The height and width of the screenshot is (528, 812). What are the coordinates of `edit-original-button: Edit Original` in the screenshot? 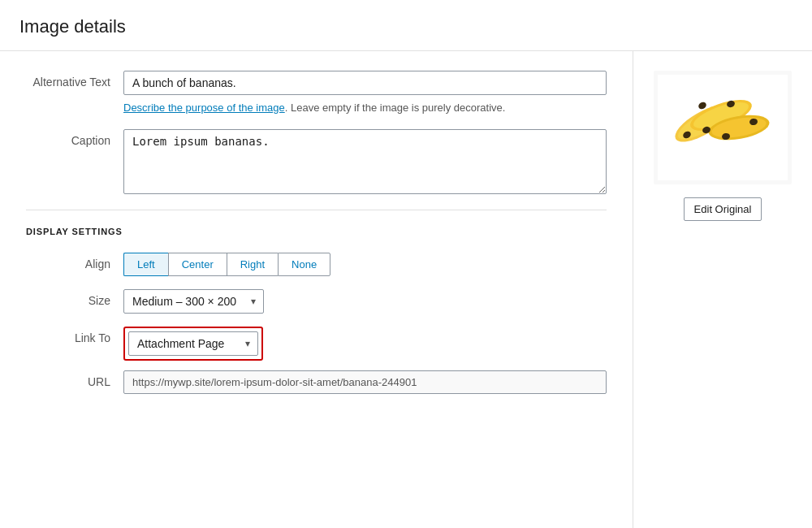 It's located at (723, 210).